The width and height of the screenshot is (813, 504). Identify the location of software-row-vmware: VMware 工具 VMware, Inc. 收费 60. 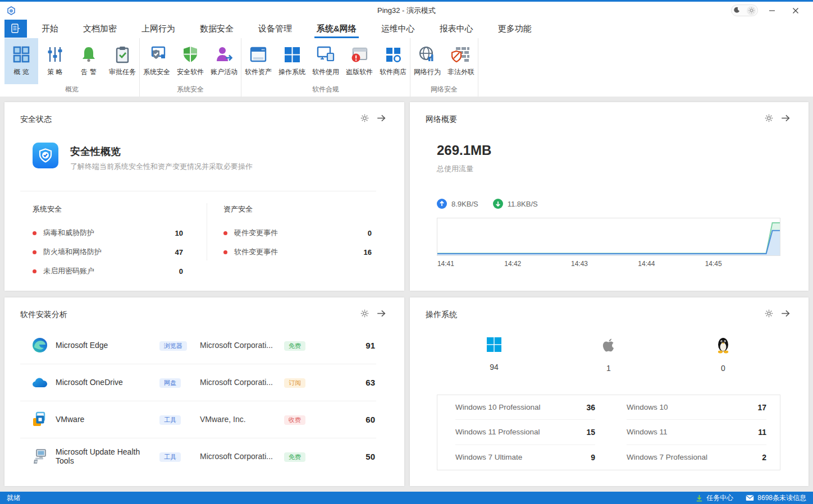
(204, 419).